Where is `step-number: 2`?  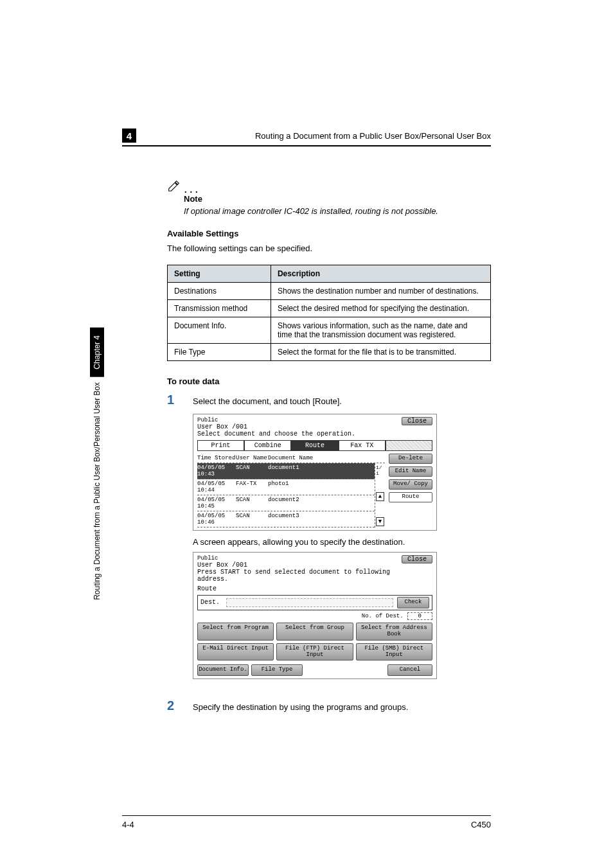
step-number: 2 is located at coordinates (172, 705).